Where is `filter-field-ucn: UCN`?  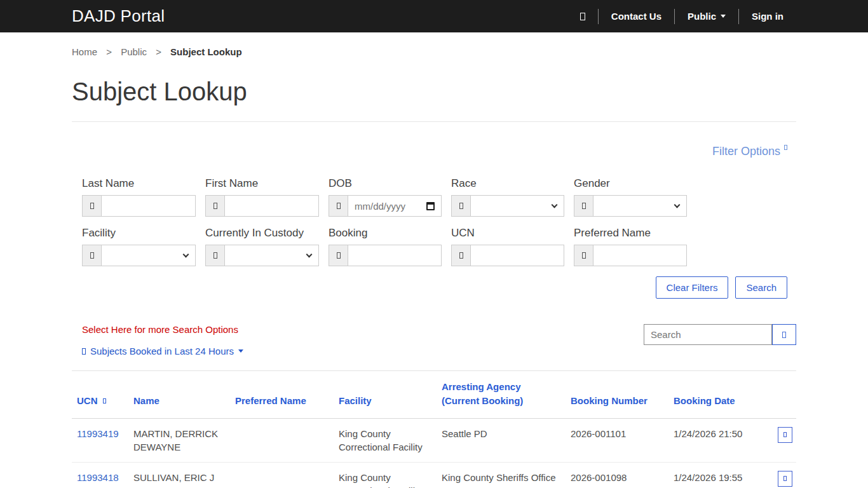 filter-field-ucn: UCN is located at coordinates (508, 247).